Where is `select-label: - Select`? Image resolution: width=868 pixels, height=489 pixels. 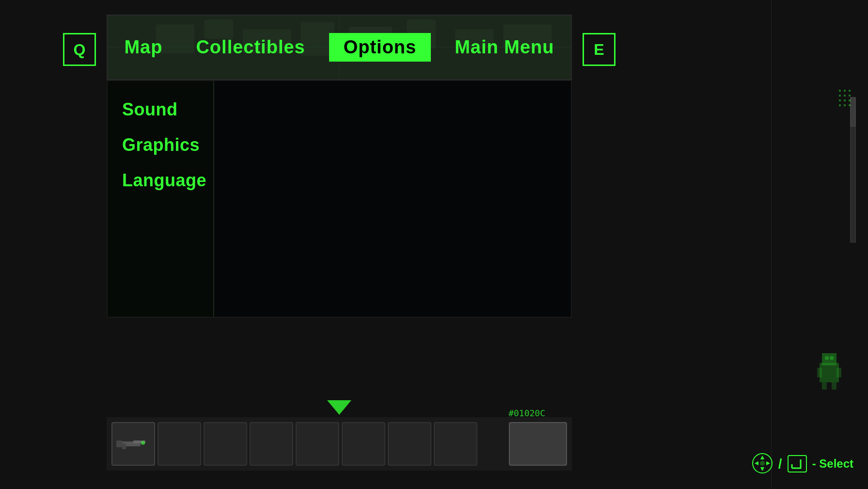
select-label: - Select is located at coordinates (833, 464).